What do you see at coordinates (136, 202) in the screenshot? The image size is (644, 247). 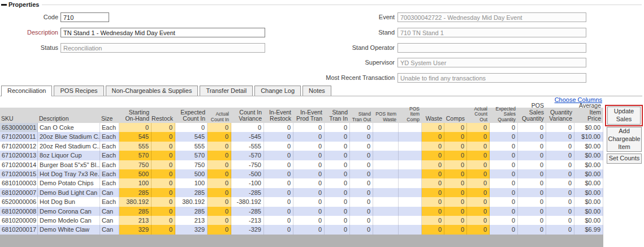 I see `grid-cell: 380.192` at bounding box center [136, 202].